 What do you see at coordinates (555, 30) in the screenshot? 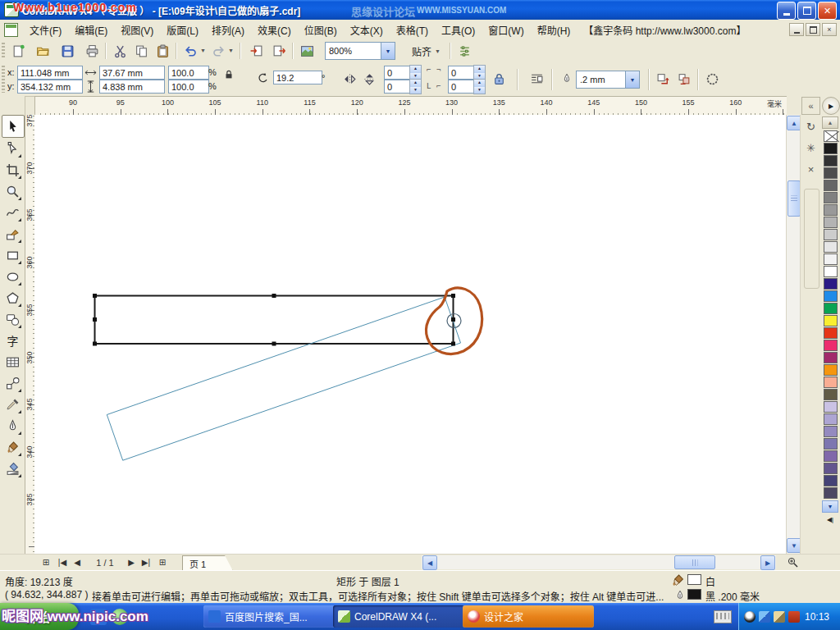
I see `menu-item-11: 帮助(H)` at bounding box center [555, 30].